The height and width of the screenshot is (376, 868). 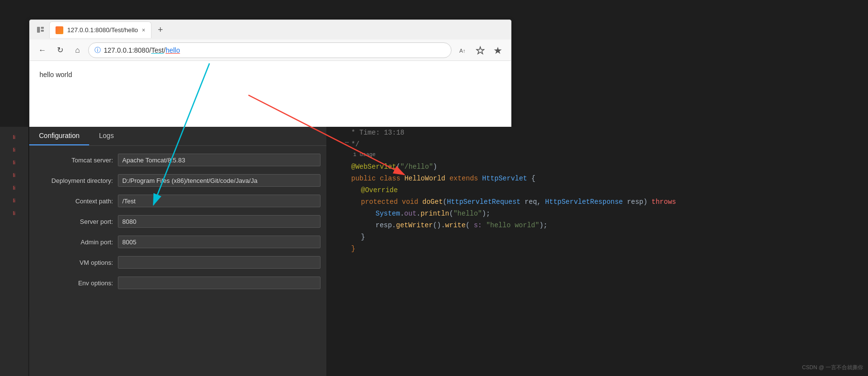 I want to click on watermark: CSDN @ 一言不合就撕你, so click(x=833, y=368).